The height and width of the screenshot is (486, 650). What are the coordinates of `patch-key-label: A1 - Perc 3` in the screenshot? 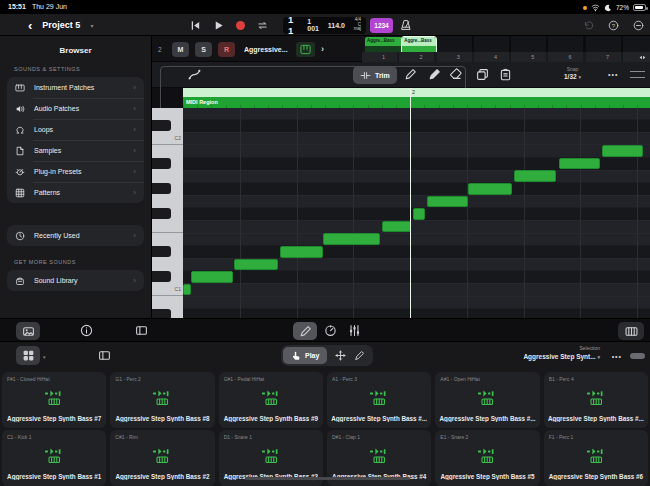 It's located at (379, 379).